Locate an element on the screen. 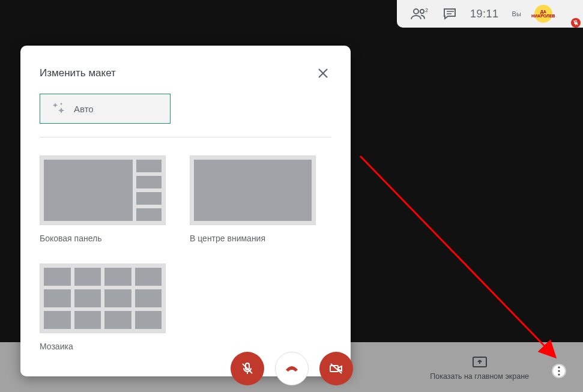  avatar: ДАНИАРОЛЕВ is located at coordinates (543, 14).